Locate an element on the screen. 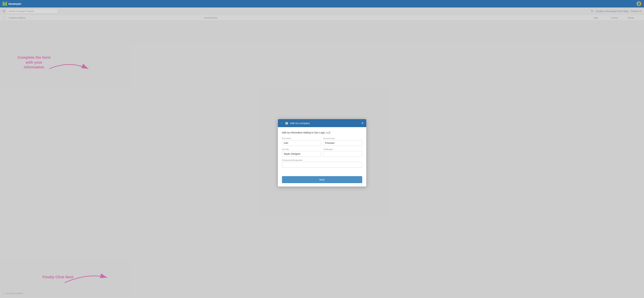 Image resolution: width=644 pixels, height=298 pixels. app-title: NewSeptic is located at coordinates (15, 4).